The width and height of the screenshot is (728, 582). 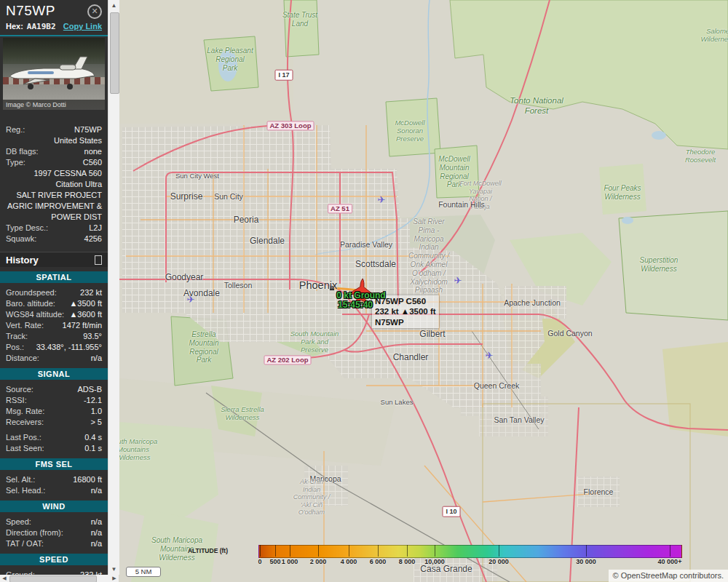 What do you see at coordinates (114, 578) in the screenshot?
I see `scroll-right-icon: ▶` at bounding box center [114, 578].